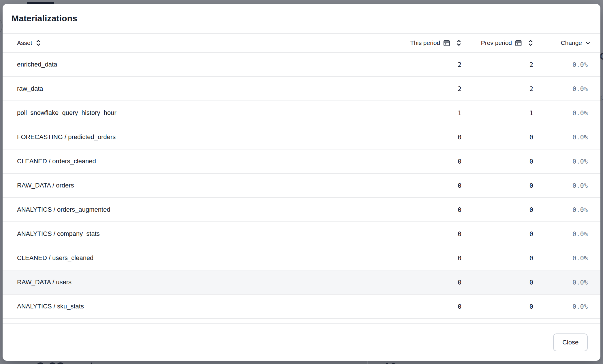  What do you see at coordinates (602, 97) in the screenshot?
I see `background-partial-text-right-mid: p` at bounding box center [602, 97].